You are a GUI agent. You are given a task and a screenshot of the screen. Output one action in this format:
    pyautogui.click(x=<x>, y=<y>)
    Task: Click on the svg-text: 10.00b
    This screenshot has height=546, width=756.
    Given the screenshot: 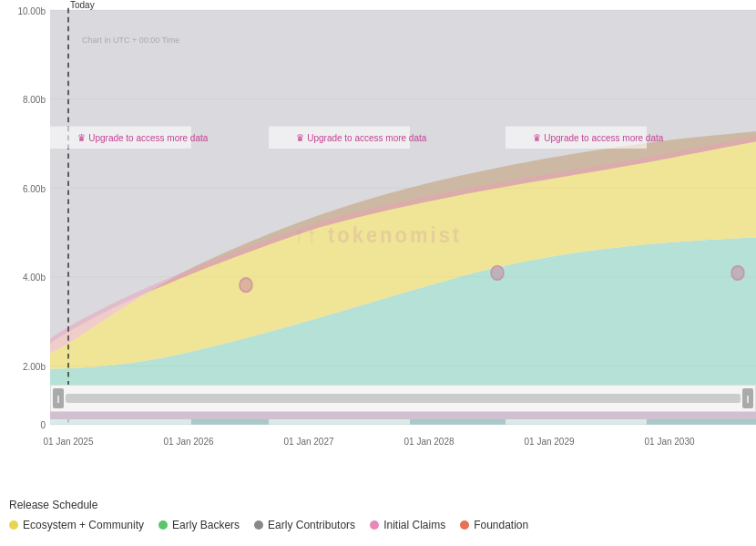 What is the action you would take?
    pyautogui.click(x=31, y=11)
    